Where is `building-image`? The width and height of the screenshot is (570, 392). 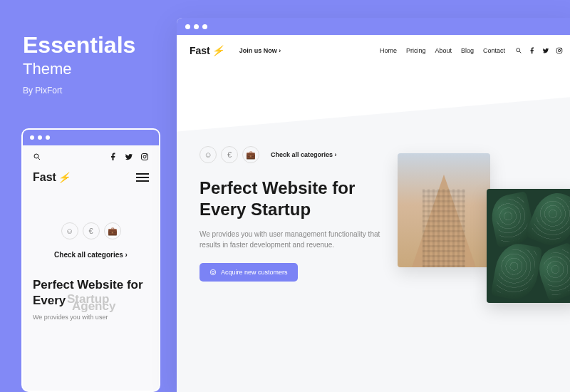
building-image is located at coordinates (444, 210).